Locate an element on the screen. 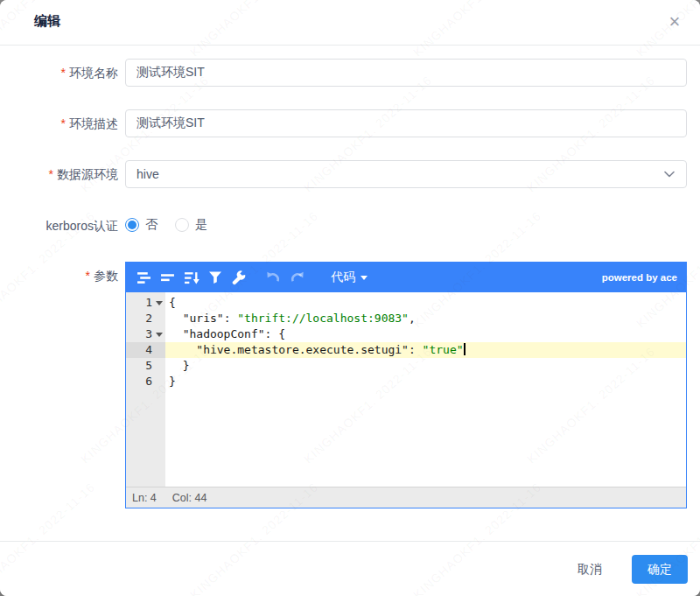  code-gutter: 123456 is located at coordinates (145, 389).